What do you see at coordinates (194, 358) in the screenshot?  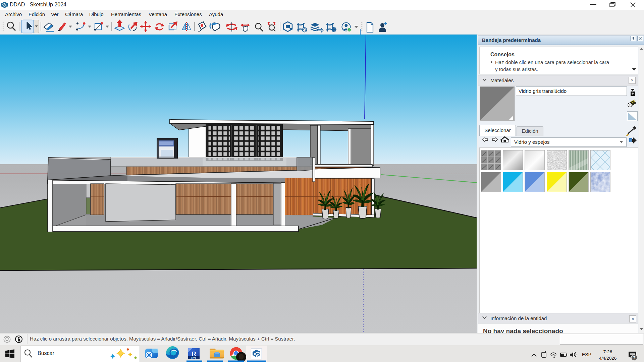 I see `svg-text: RVT` at bounding box center [194, 358].